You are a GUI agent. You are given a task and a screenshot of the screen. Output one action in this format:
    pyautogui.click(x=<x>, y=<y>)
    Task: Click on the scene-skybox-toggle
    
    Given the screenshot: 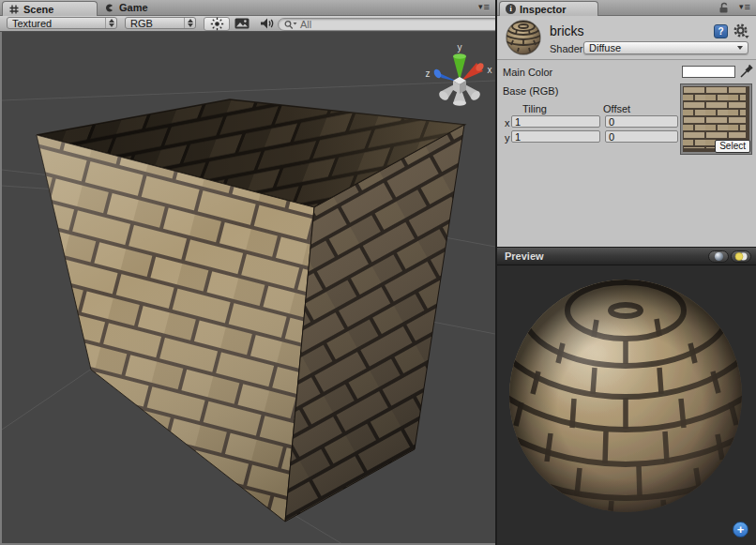 What is the action you would take?
    pyautogui.click(x=242, y=23)
    